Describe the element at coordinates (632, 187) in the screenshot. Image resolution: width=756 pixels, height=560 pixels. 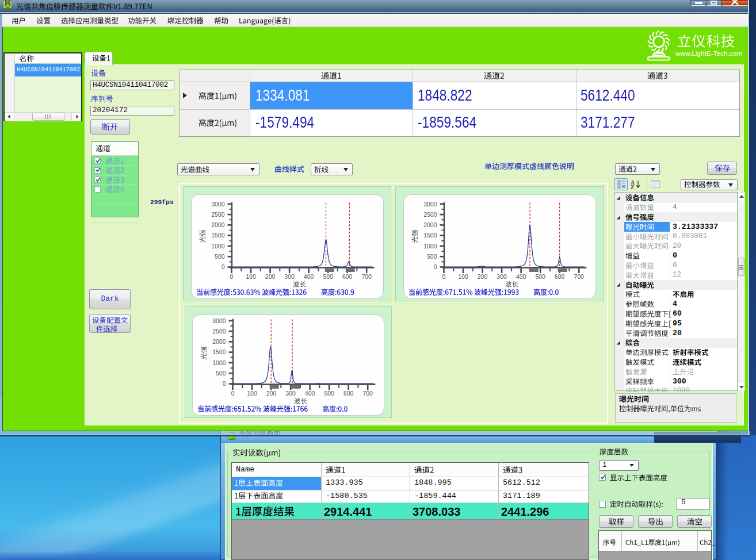
I see `svg-text: Z` at that location.